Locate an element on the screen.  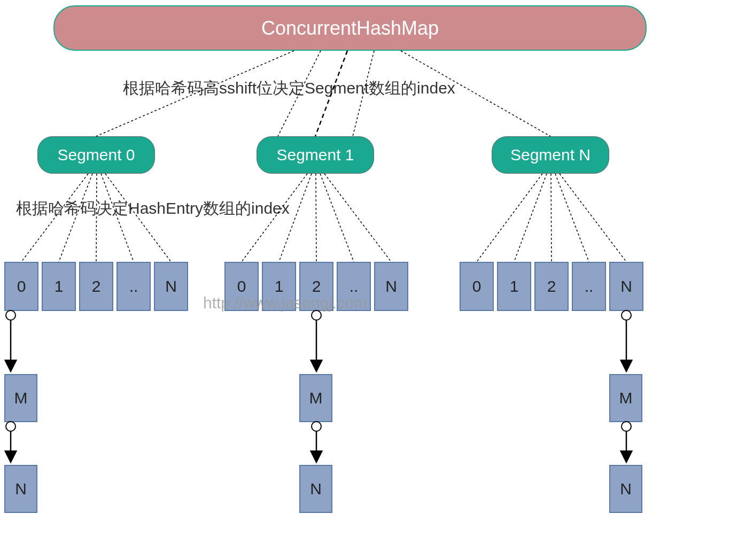
chain-node-g0-n: N is located at coordinates (21, 489).